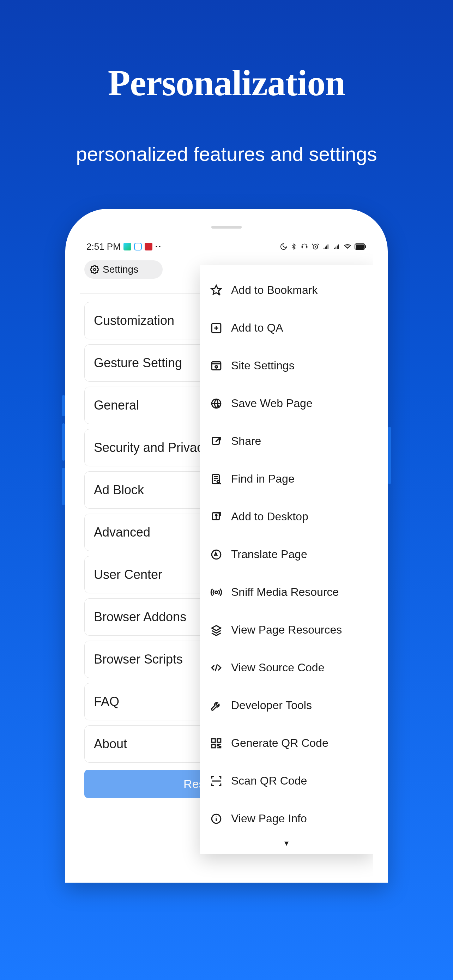 The height and width of the screenshot is (980, 453). Describe the element at coordinates (286, 630) in the screenshot. I see `menu-item: View Page Resources` at that location.